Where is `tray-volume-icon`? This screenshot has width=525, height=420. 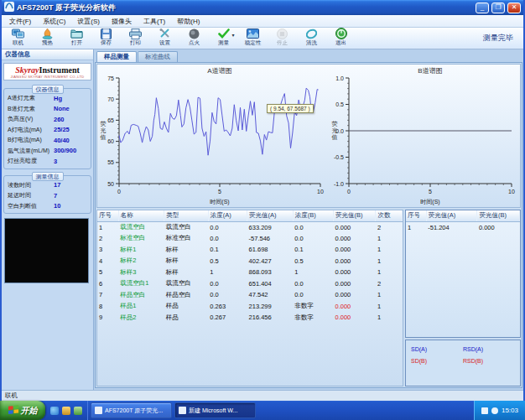
tray-volume-icon is located at coordinates (495, 411).